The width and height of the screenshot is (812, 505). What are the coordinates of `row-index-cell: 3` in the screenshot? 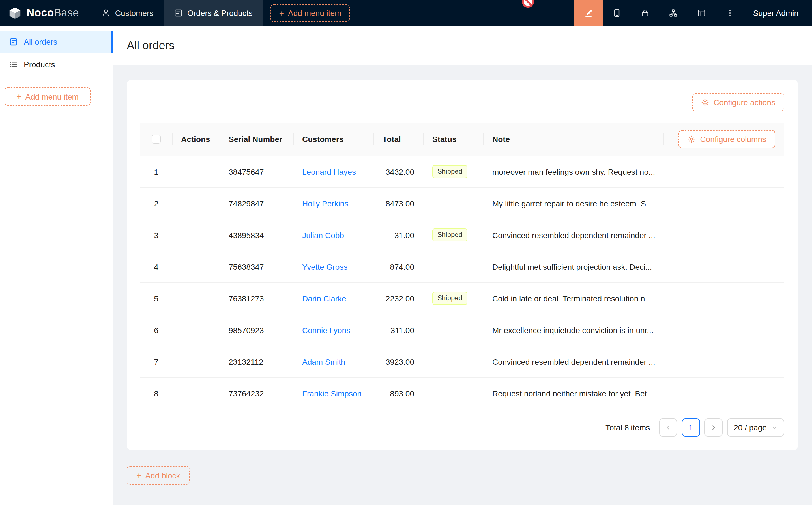 It's located at (156, 235).